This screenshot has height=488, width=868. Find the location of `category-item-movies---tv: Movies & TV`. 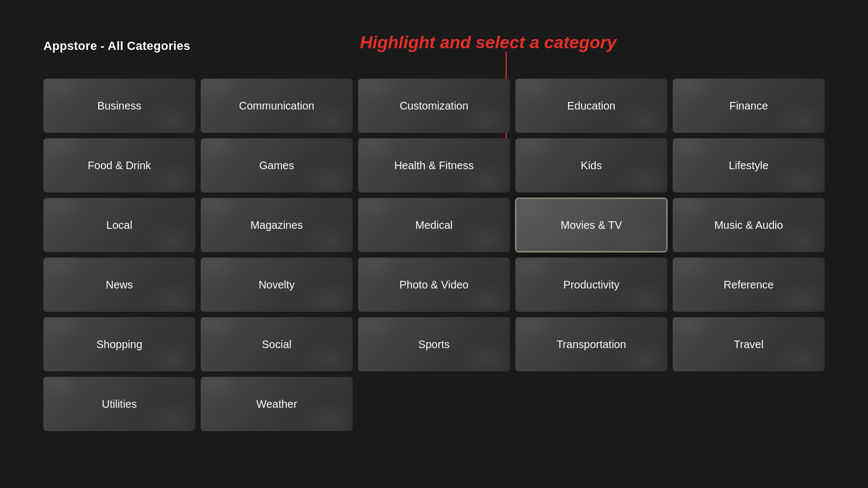

category-item-movies---tv: Movies & TV is located at coordinates (591, 225).